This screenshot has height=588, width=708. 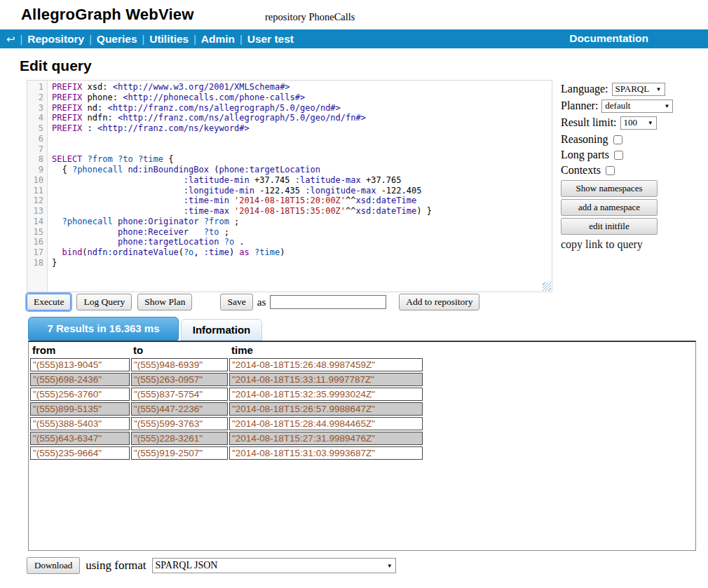 I want to click on planner-label: Planner:, so click(x=579, y=106).